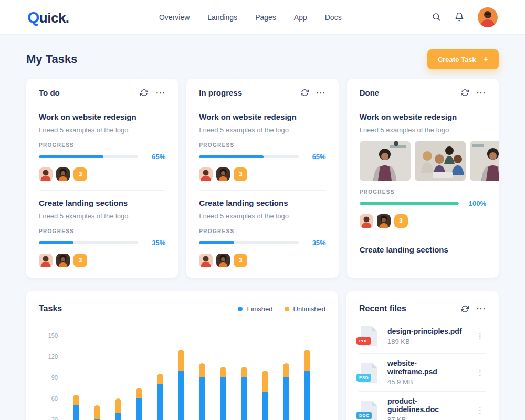  Describe the element at coordinates (102, 178) in the screenshot. I see `column-todo: To do ⋯ Work on website redesign I need …` at that location.